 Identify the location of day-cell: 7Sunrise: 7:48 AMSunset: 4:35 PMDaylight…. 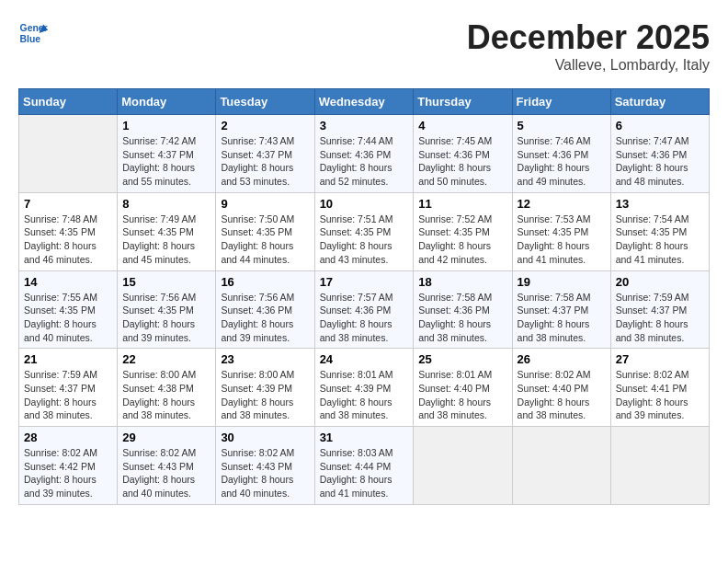
(68, 232).